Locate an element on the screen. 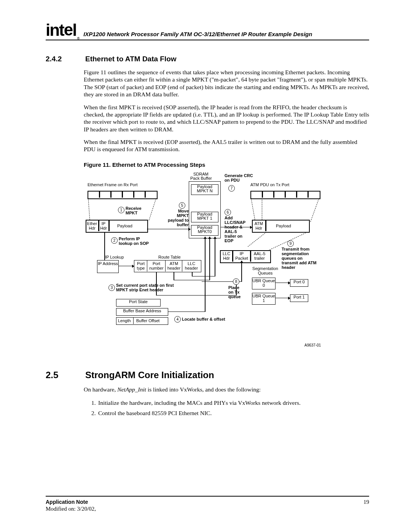  step-marker: 2 is located at coordinates (114, 241).